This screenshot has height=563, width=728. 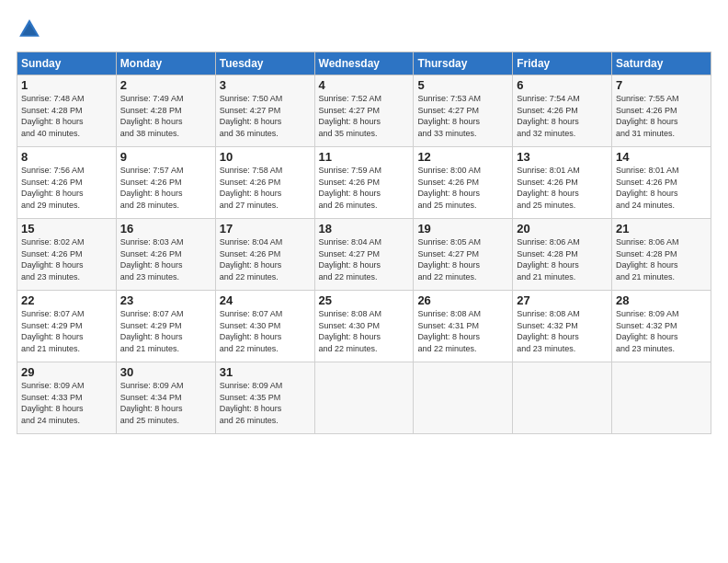 I want to click on day-number: 19, so click(x=463, y=228).